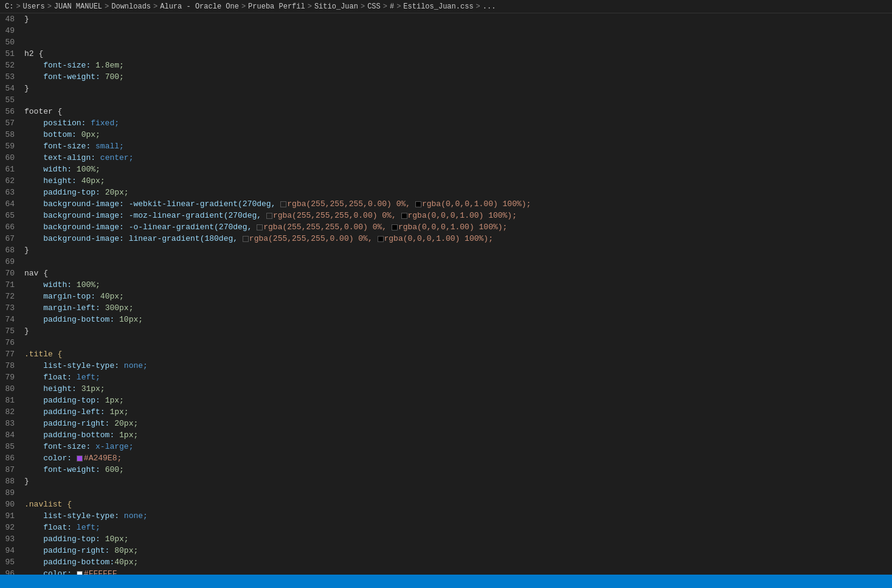 This screenshot has width=892, height=588. Describe the element at coordinates (446, 204) in the screenshot. I see `code-line: 64 background-image: -webkit-linear-grad…` at that location.